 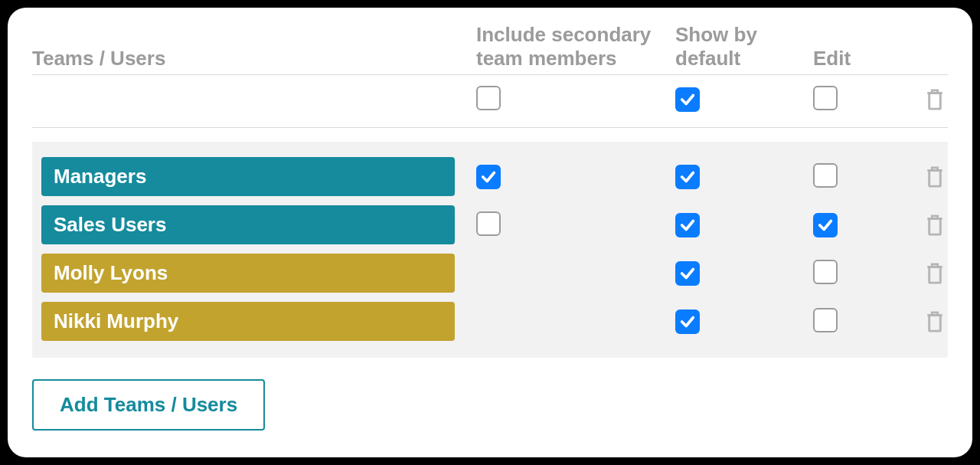 I want to click on user-chip: Nikki Murphy, so click(x=248, y=322).